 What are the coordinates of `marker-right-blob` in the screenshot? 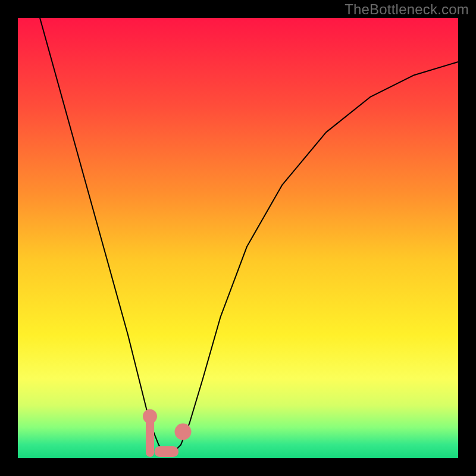 It's located at (183, 432).